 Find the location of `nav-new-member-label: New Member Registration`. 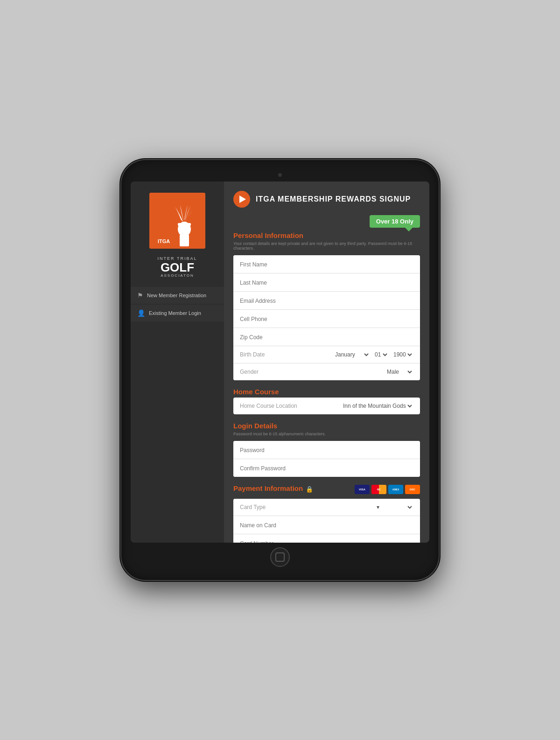

nav-new-member-label: New Member Registration is located at coordinates (176, 295).